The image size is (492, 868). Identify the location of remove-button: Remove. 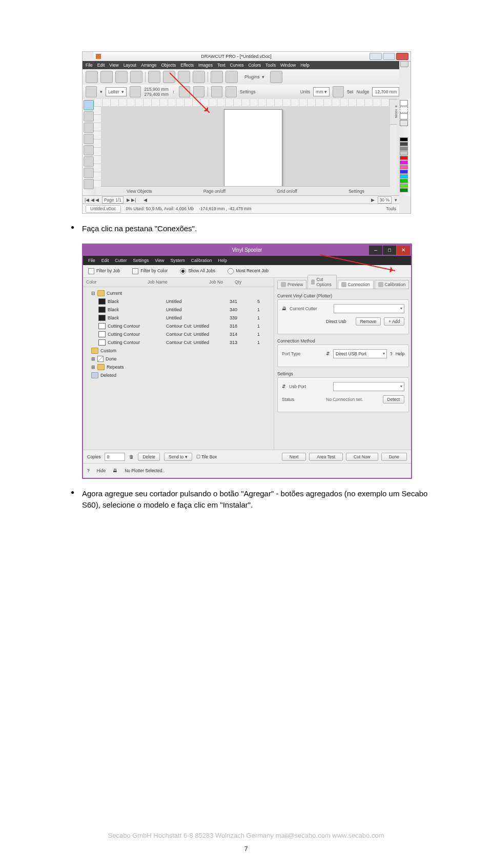
(368, 321).